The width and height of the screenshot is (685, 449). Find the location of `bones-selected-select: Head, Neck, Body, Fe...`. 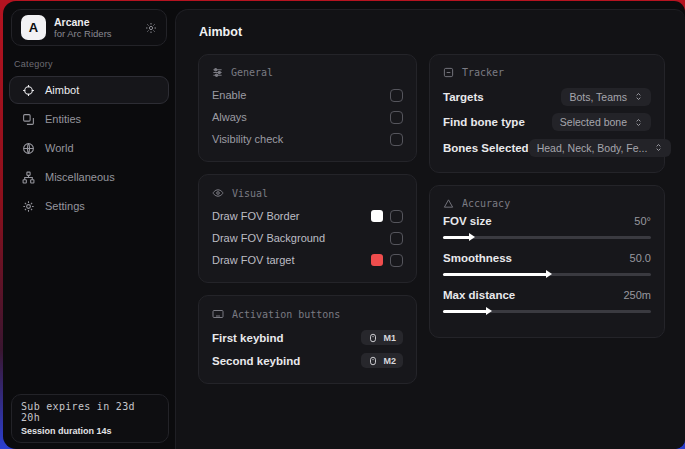

bones-selected-select: Head, Neck, Body, Fe... is located at coordinates (600, 148).